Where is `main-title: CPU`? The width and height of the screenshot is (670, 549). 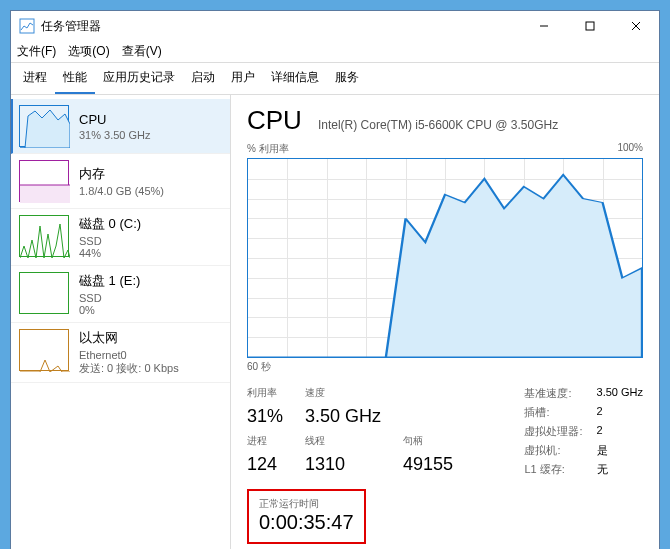 main-title: CPU is located at coordinates (274, 120).